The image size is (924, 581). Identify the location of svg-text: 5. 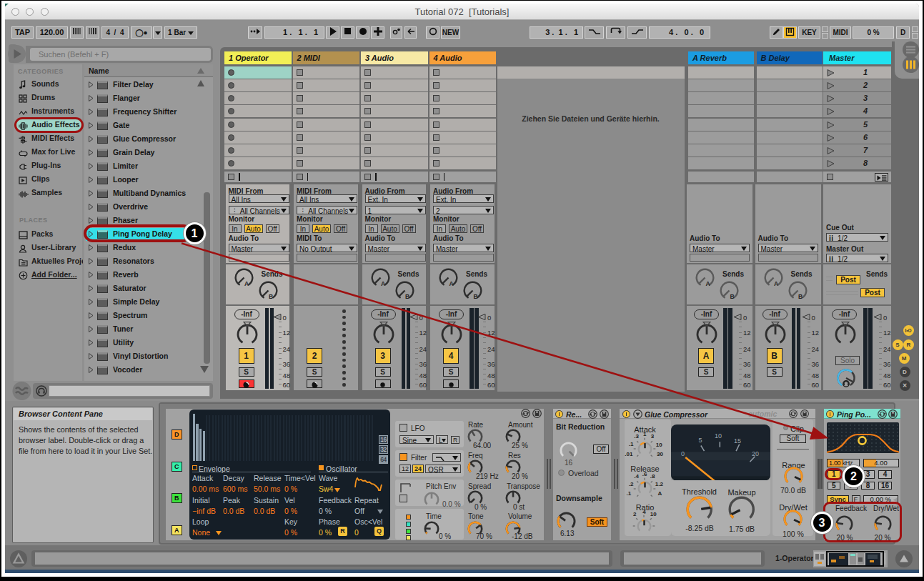
(700, 440).